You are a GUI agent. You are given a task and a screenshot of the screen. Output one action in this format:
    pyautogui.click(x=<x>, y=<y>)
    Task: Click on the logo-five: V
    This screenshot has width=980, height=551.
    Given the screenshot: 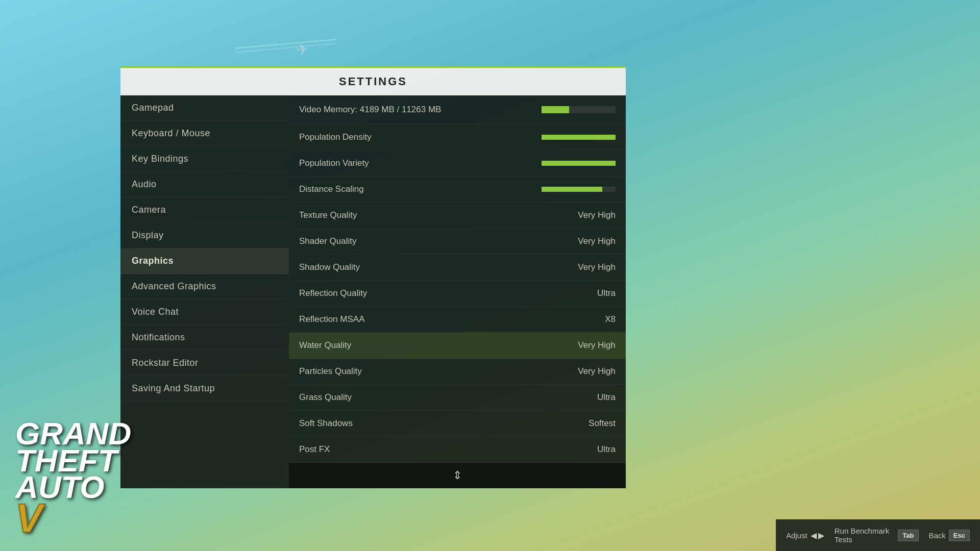 What is the action you would take?
    pyautogui.click(x=74, y=518)
    